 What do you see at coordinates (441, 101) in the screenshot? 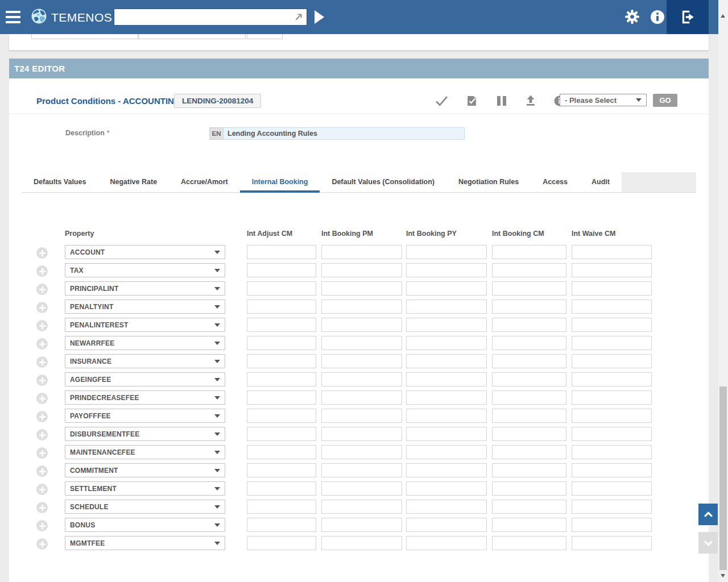
I see `validate-icon` at bounding box center [441, 101].